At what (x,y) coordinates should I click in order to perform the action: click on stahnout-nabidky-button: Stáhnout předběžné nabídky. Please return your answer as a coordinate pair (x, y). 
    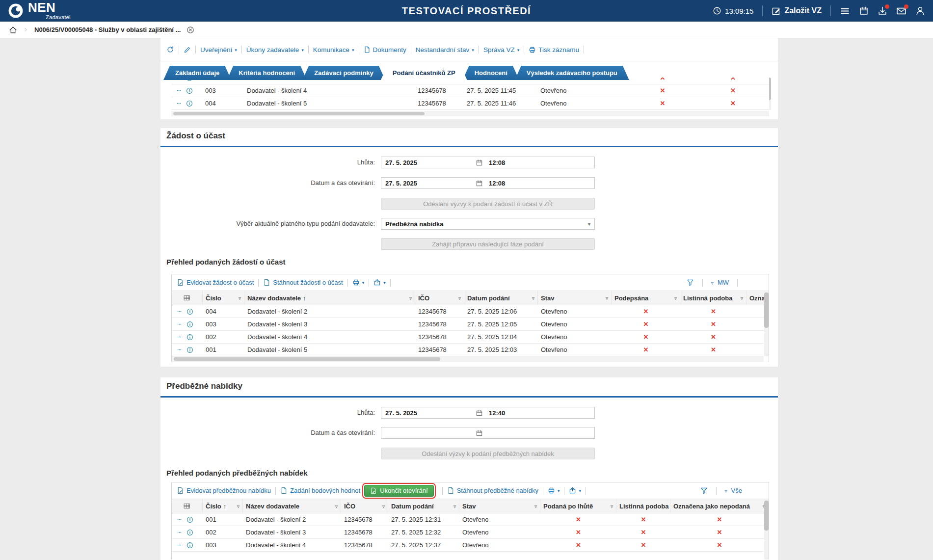
    Looking at the image, I should click on (493, 491).